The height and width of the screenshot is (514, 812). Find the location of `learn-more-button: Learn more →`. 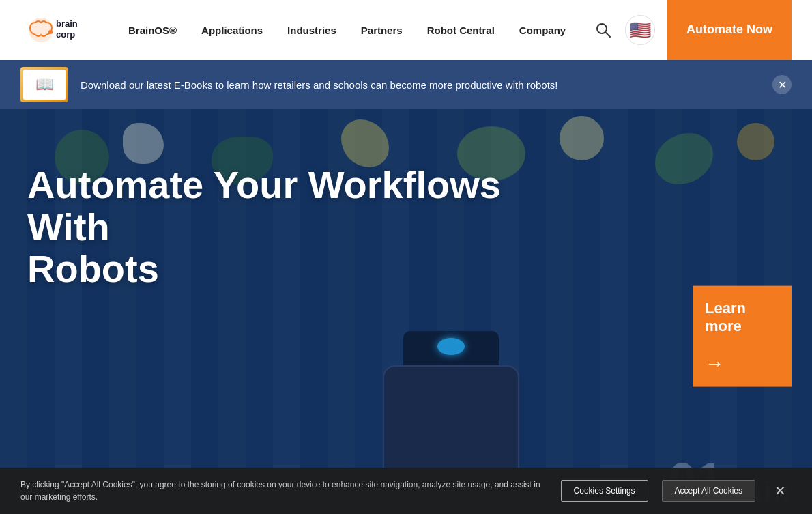

learn-more-button: Learn more → is located at coordinates (742, 336).